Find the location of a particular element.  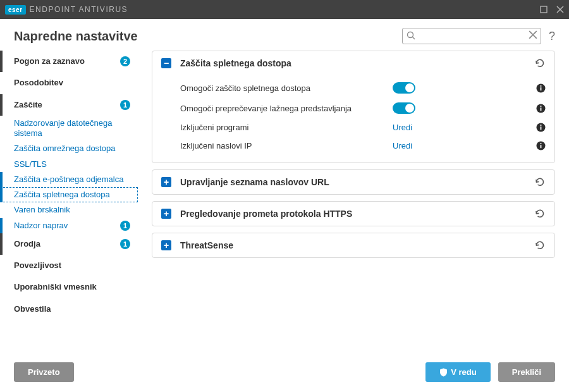

sidebar-item-8: Varen brskalnik is located at coordinates (69, 210).